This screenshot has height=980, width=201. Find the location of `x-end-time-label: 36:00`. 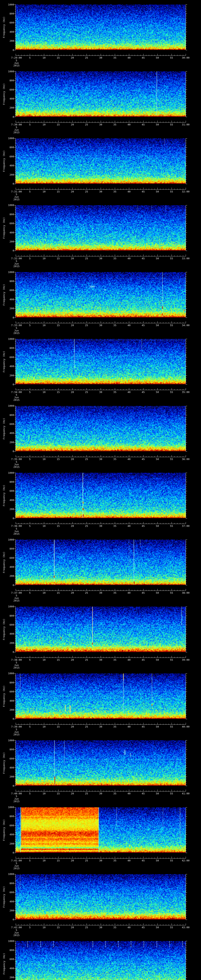

x-end-time-label: 36:00 is located at coordinates (186, 459).